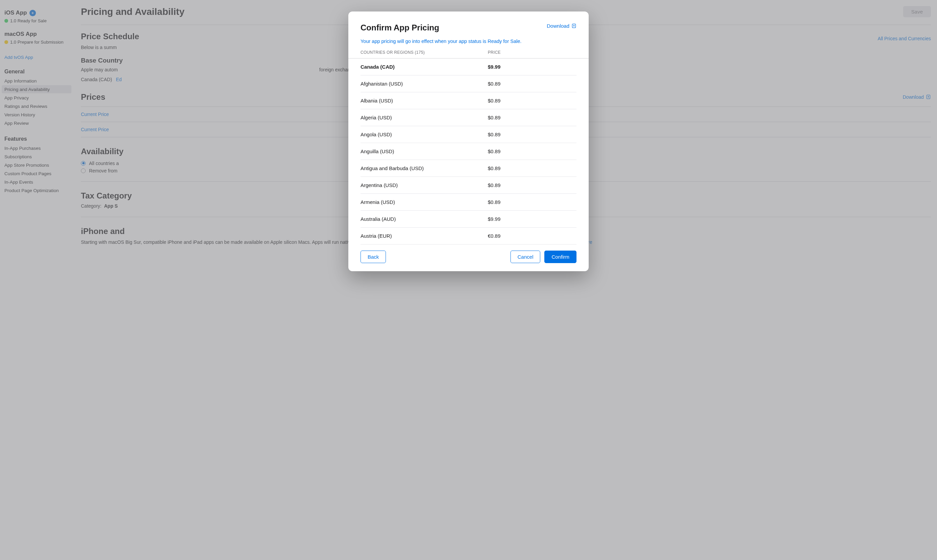 This screenshot has width=937, height=560. What do you see at coordinates (425, 84) in the screenshot?
I see `price-row-country: Afghanistan (USD)` at bounding box center [425, 84].